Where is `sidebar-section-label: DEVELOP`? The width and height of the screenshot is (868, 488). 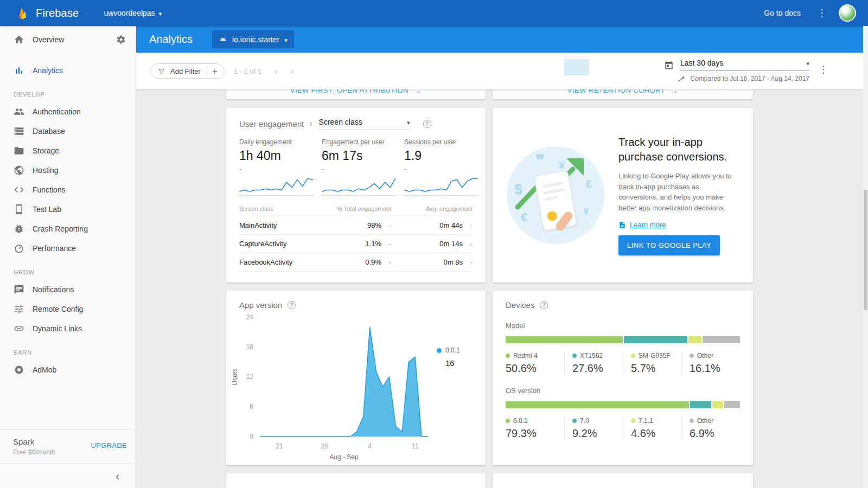
sidebar-section-label: DEVELOP is located at coordinates (75, 94).